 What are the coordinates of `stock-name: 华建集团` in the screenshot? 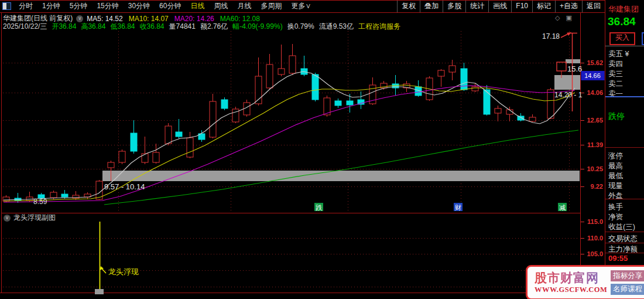 It's located at (624, 9).